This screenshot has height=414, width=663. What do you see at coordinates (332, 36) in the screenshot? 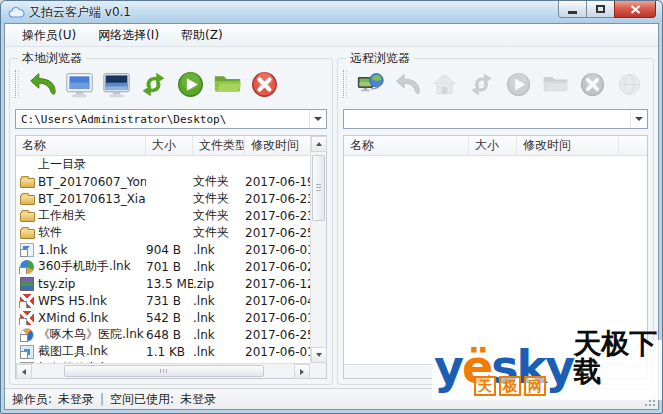
I see `menubar: 操作员(U) 网络选择(I) 帮助(Z)` at bounding box center [332, 36].